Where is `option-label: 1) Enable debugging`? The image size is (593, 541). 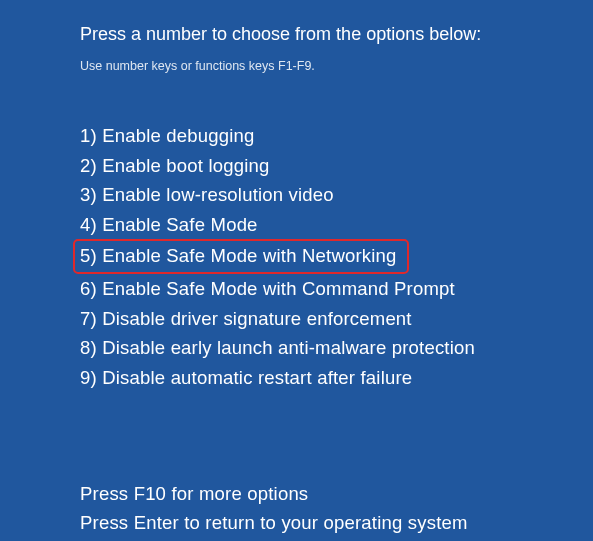
option-label: 1) Enable debugging is located at coordinates (168, 136).